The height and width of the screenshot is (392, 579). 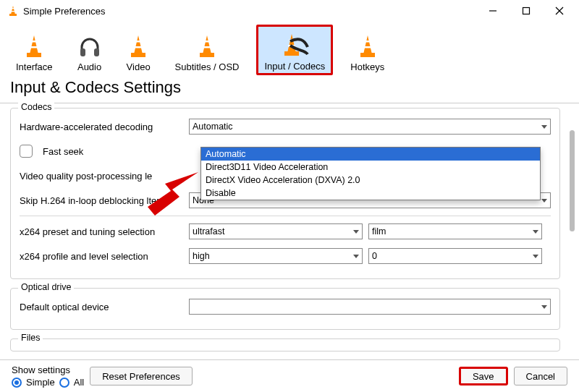 What do you see at coordinates (295, 50) in the screenshot?
I see `tab-input-codecs: Input / Codecs` at bounding box center [295, 50].